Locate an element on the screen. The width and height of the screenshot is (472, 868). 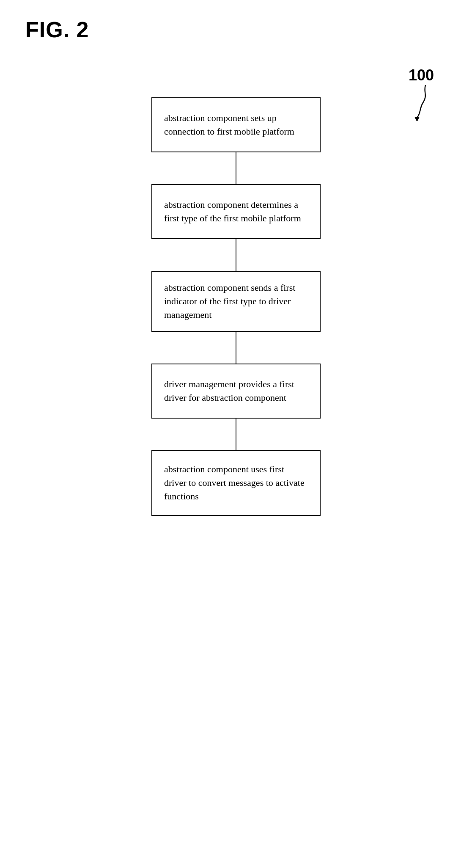
step-box-s3: abstraction component sends a first indi… is located at coordinates (236, 301).